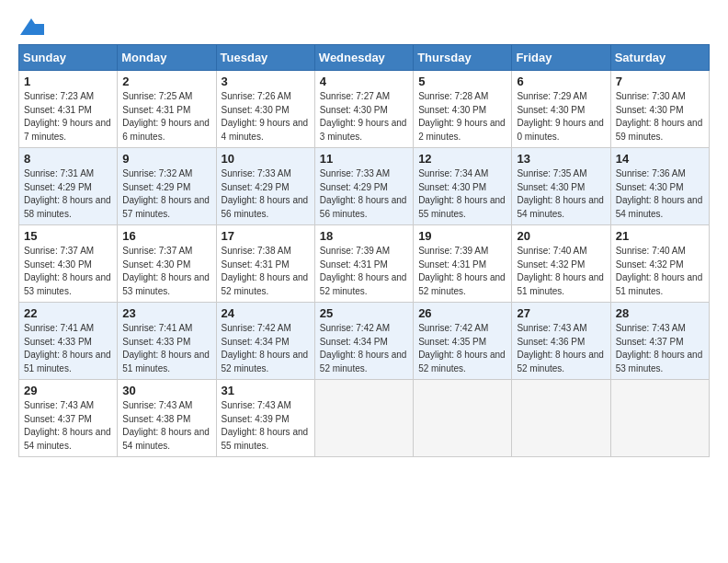  Describe the element at coordinates (68, 236) in the screenshot. I see `day-number: 15` at that location.